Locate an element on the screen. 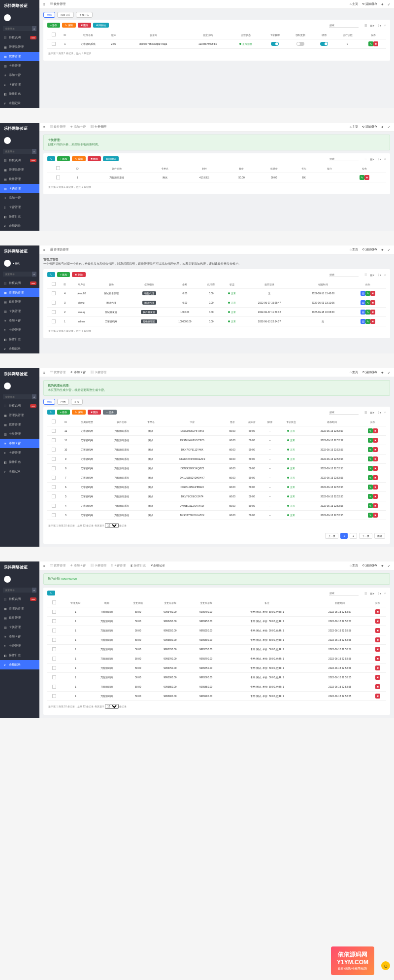 This screenshot has width=394, height=980. toggle-call is located at coordinates (324, 44).